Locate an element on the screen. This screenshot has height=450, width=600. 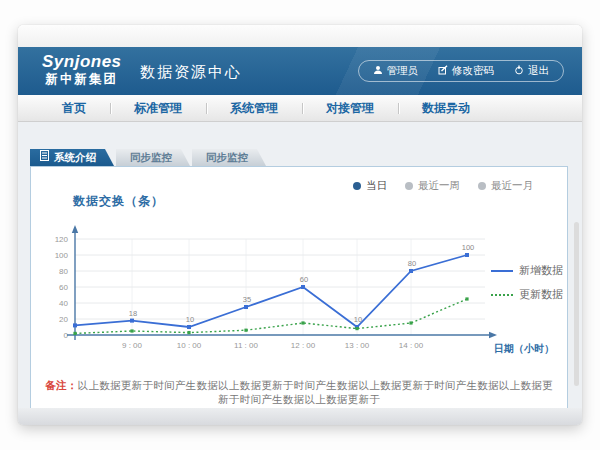
window-footer-strip is located at coordinates (300, 416).